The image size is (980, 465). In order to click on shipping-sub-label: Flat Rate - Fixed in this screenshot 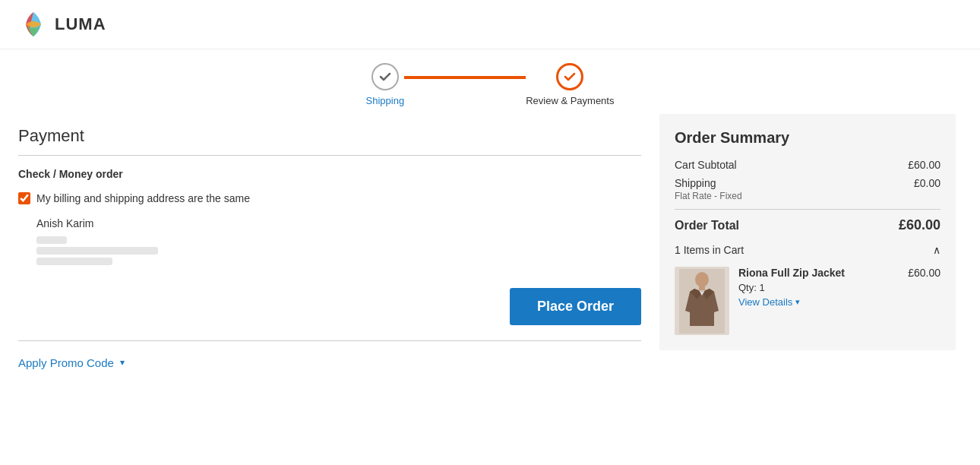, I will do `click(708, 196)`.